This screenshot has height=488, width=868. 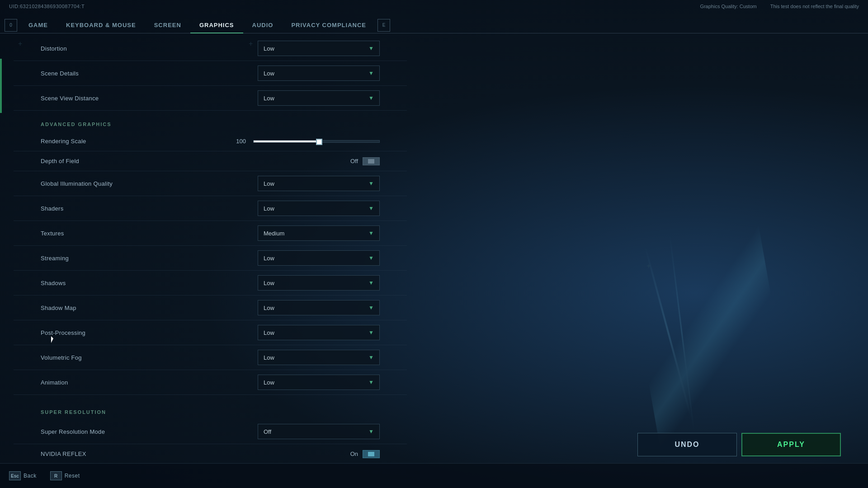 I want to click on tab-keyboard-mouse: KEYBOARD & MOUSE, so click(x=101, y=25).